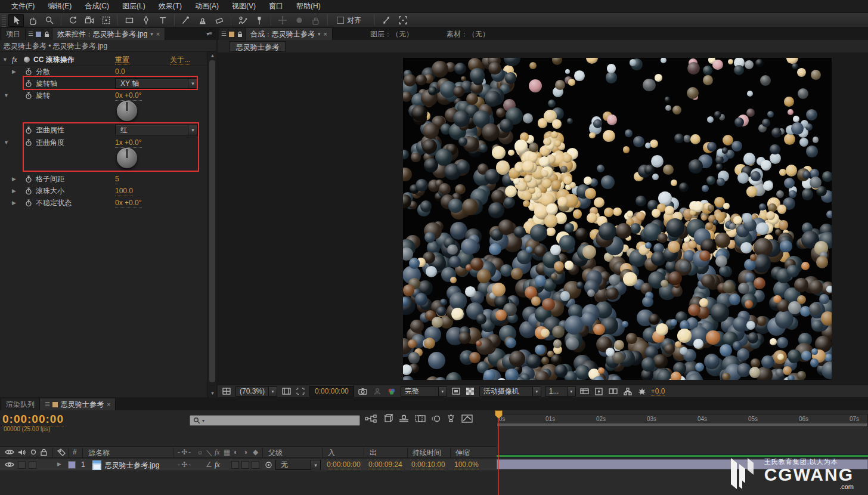  What do you see at coordinates (33, 420) in the screenshot?
I see `timeline-timecode: 0:00:00:00` at bounding box center [33, 420].